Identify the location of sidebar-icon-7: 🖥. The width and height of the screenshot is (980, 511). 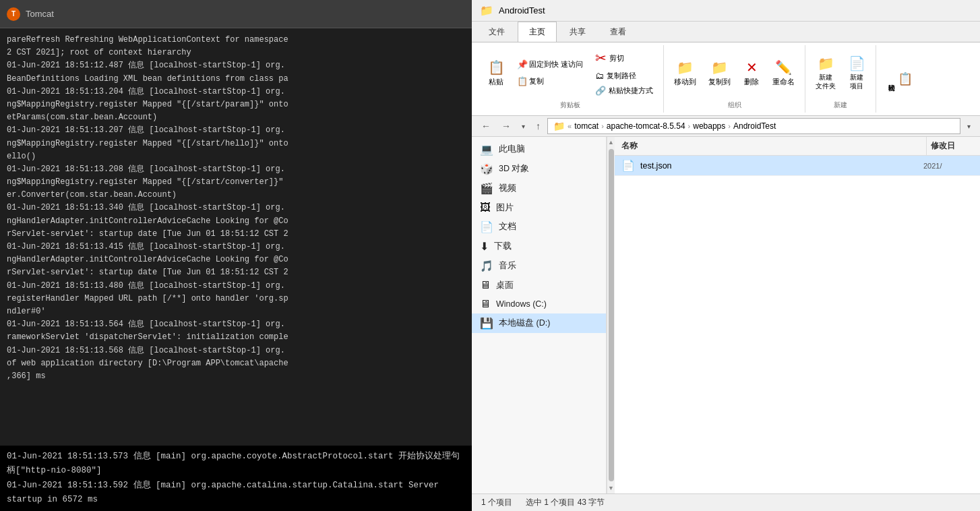
(485, 285).